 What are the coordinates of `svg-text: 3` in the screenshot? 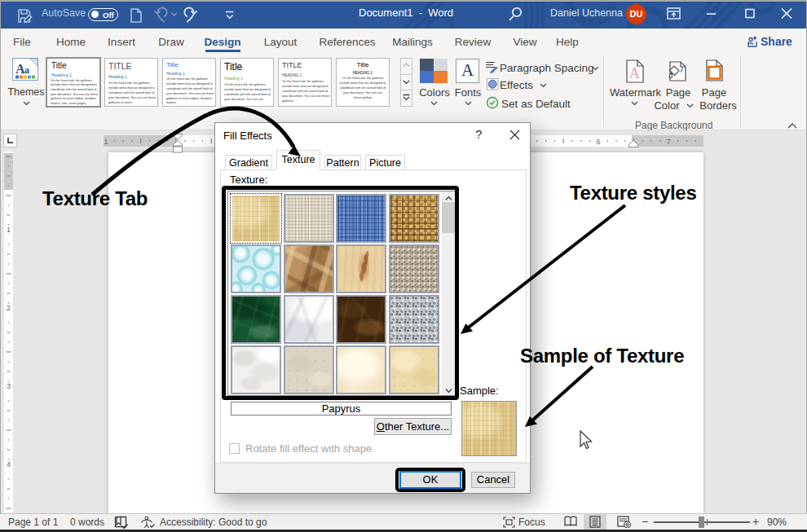 It's located at (8, 386).